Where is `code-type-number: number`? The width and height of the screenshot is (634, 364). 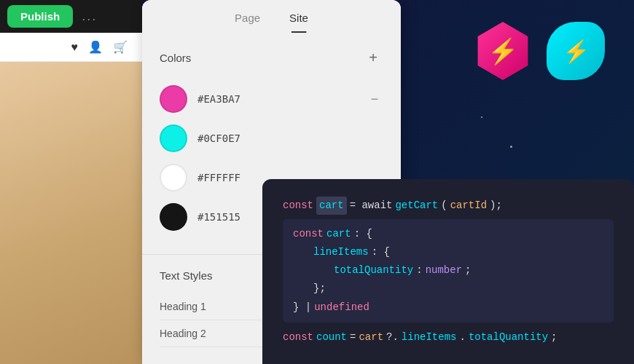
code-type-number: number is located at coordinates (444, 271).